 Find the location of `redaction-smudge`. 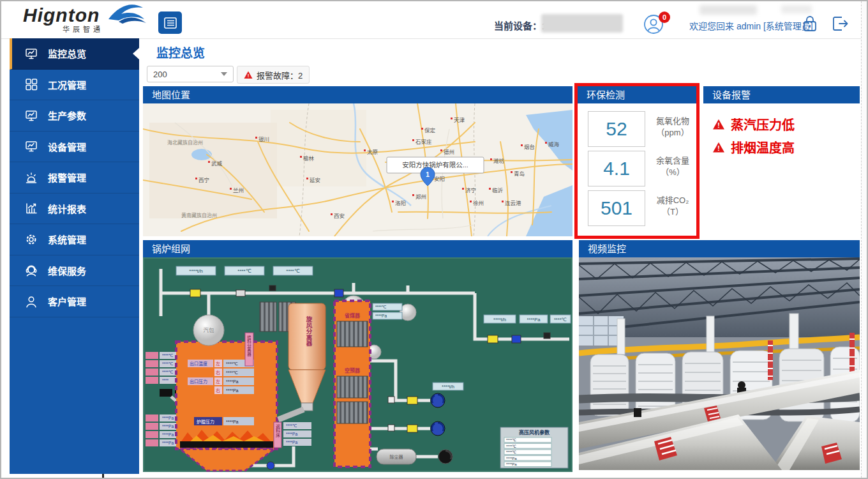

redaction-smudge is located at coordinates (728, 10).